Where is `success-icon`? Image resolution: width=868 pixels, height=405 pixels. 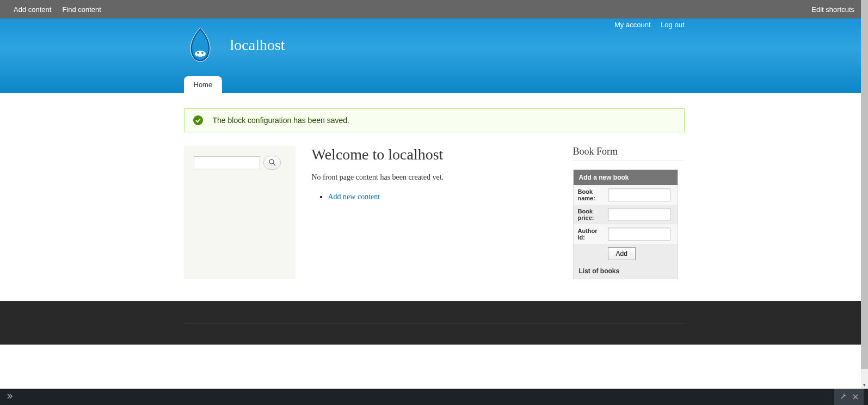 success-icon is located at coordinates (198, 120).